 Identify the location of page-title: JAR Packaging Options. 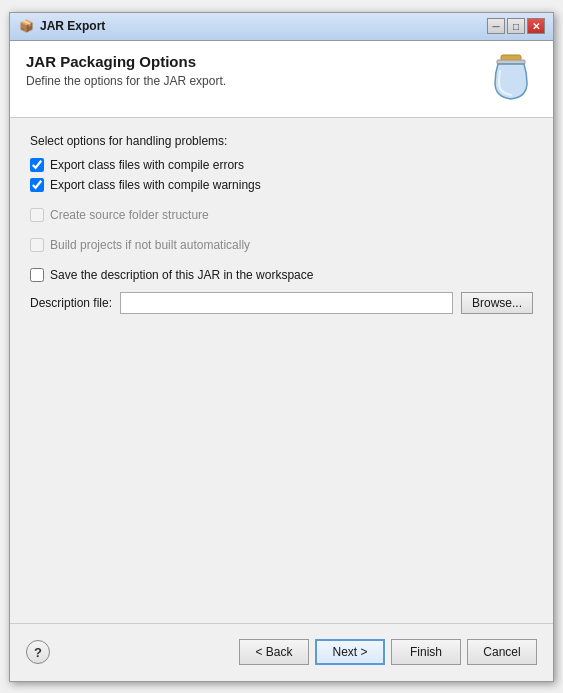
(256, 62).